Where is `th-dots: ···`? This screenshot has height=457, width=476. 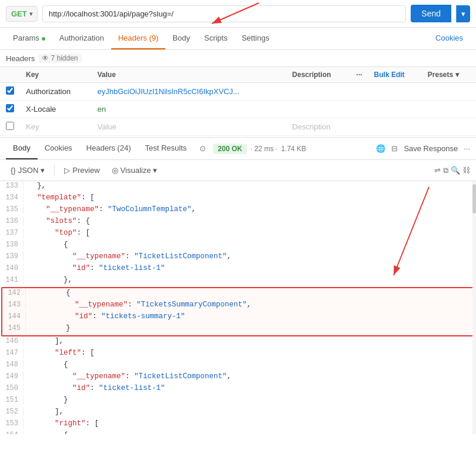 th-dots: ··· is located at coordinates (360, 75).